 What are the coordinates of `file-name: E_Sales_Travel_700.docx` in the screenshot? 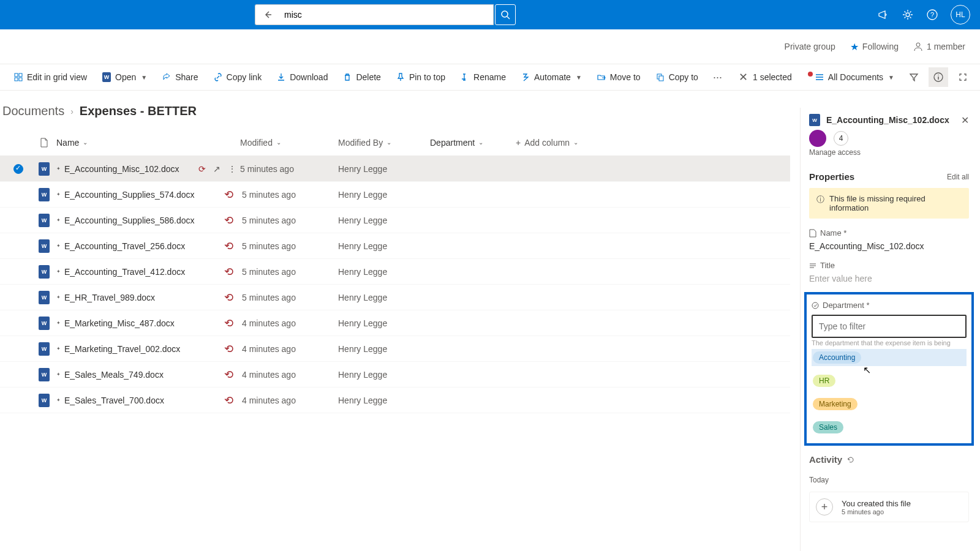 It's located at (114, 400).